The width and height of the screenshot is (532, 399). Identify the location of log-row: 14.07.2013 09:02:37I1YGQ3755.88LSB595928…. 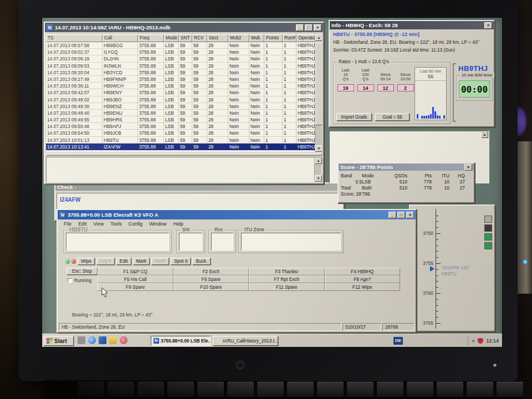
(181, 52).